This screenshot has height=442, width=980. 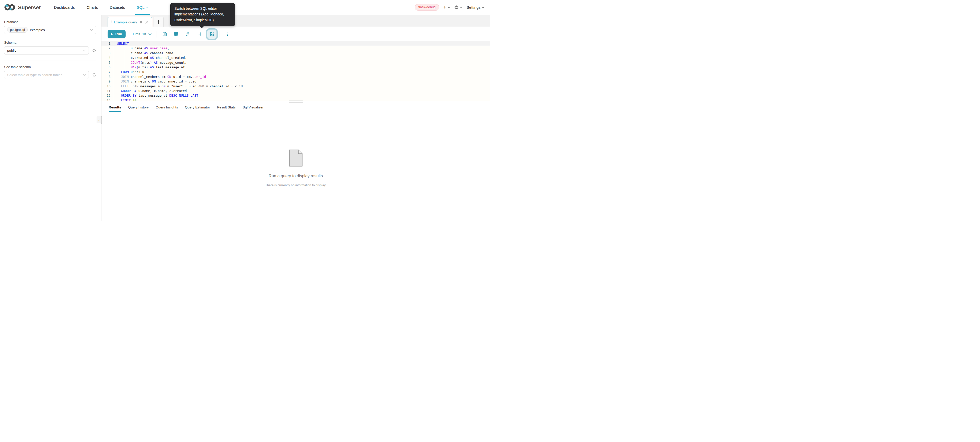 What do you see at coordinates (92, 8) in the screenshot?
I see `nav-item-label: Charts` at bounding box center [92, 8].